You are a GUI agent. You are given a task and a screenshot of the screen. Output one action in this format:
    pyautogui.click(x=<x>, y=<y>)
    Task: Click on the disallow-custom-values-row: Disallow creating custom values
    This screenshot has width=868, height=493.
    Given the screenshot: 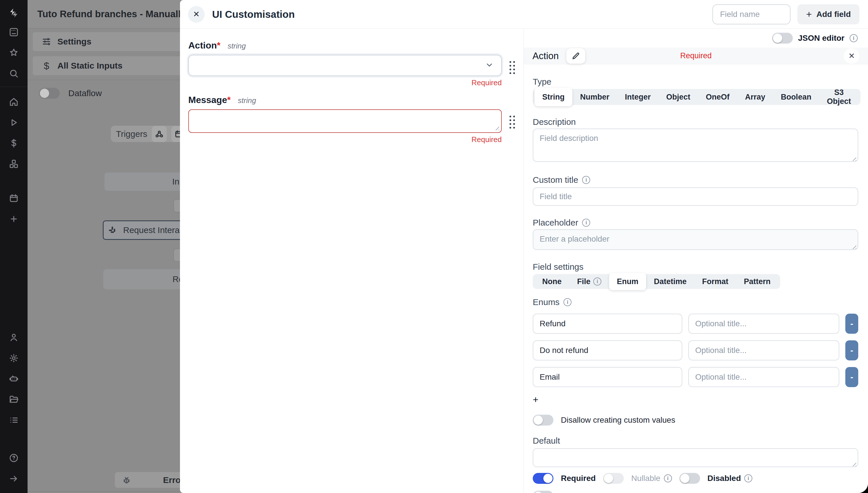 What is the action you would take?
    pyautogui.click(x=696, y=420)
    